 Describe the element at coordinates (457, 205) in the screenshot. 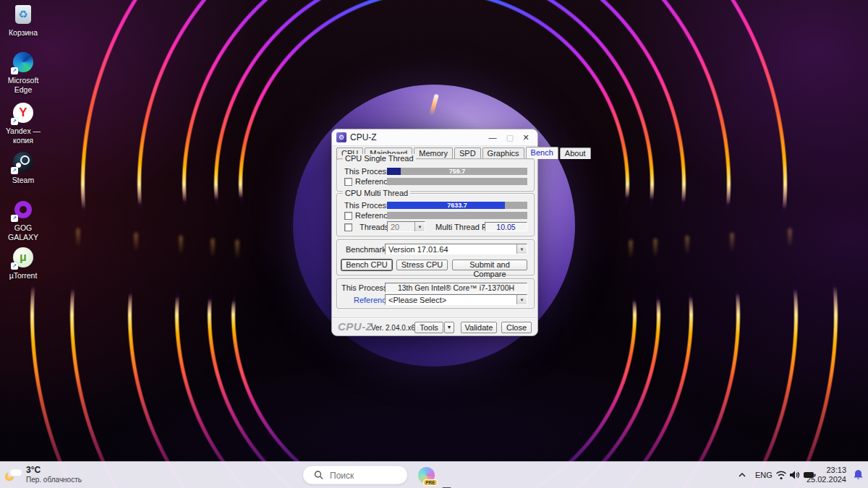

I see `multi-thread-value: 7633.7` at that location.